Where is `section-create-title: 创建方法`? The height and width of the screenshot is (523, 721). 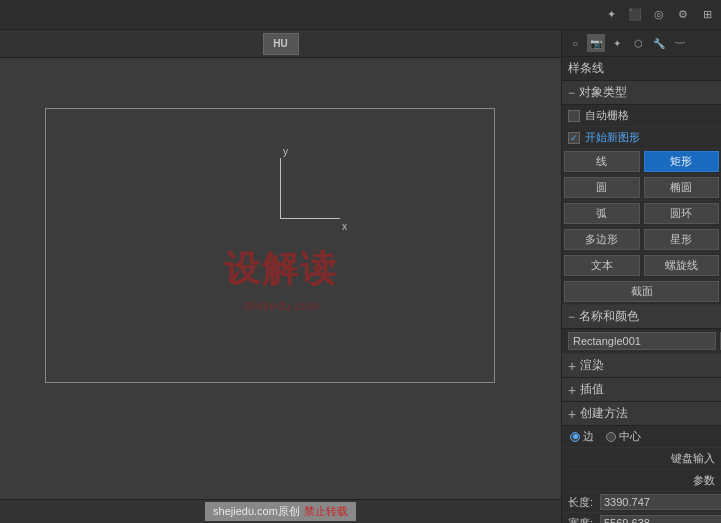
section-create-title: 创建方法 is located at coordinates (604, 414).